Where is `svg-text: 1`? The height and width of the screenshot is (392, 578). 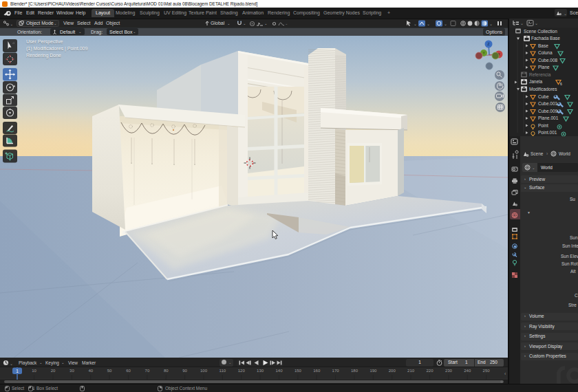
svg-text: 1 is located at coordinates (17, 371).